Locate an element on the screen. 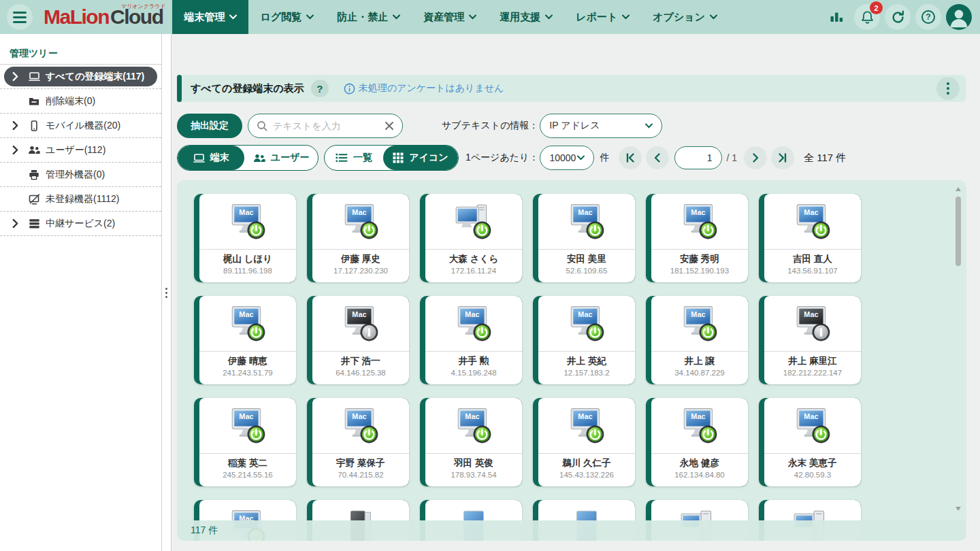  device-name: 伊藤 晴恵 is located at coordinates (248, 361).